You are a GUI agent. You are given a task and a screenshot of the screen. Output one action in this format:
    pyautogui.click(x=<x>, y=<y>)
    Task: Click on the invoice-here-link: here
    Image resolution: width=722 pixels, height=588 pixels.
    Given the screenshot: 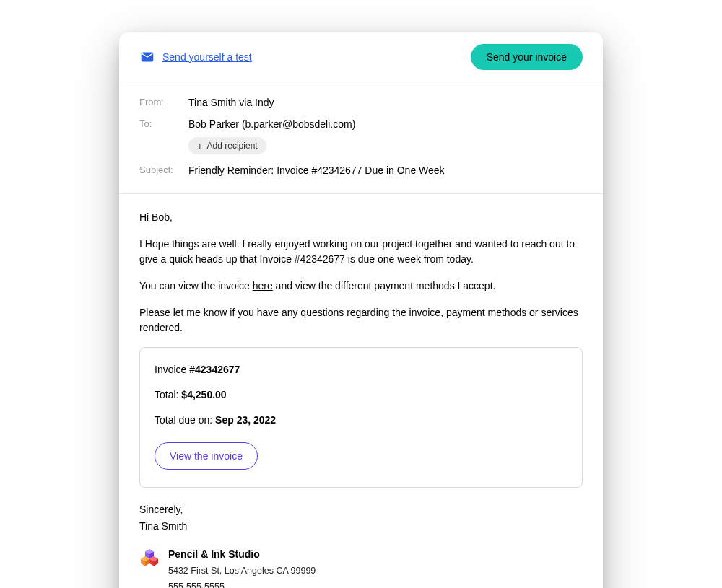 What is the action you would take?
    pyautogui.click(x=263, y=286)
    